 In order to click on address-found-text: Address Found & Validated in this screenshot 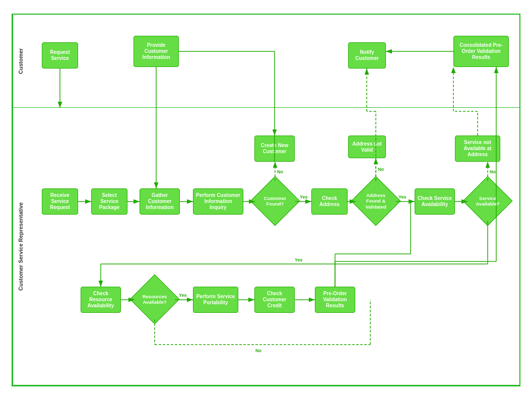, I will do `click(376, 201)`.